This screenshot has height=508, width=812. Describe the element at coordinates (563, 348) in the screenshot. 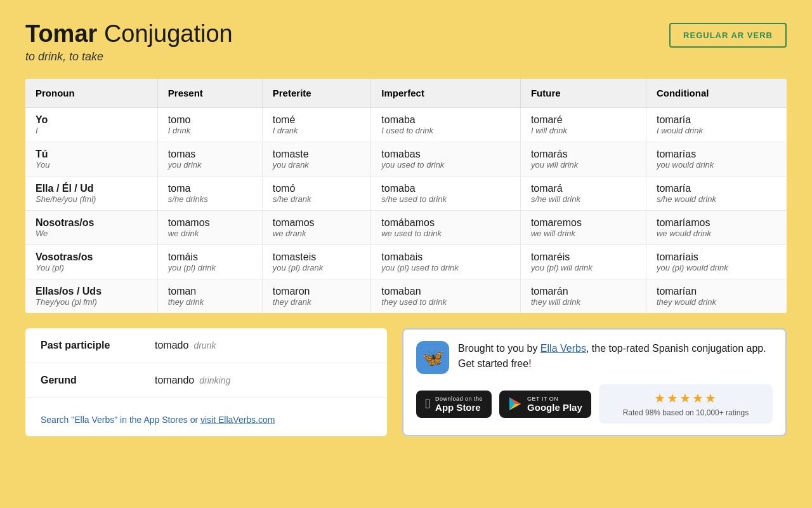

I see `ella-verbs-link: Ella Verbs` at that location.